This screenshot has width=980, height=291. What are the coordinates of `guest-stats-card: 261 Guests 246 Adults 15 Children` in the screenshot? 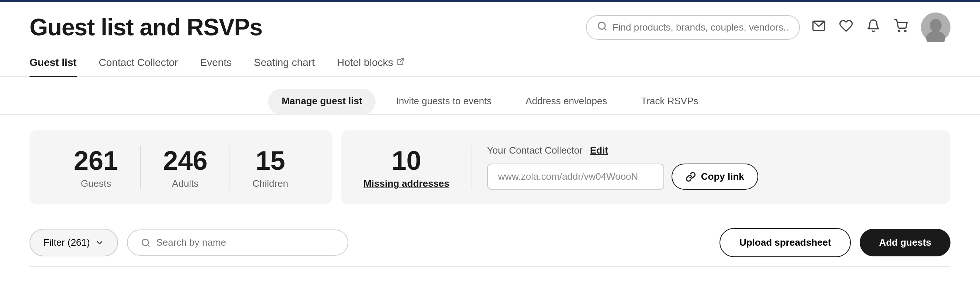 It's located at (181, 167).